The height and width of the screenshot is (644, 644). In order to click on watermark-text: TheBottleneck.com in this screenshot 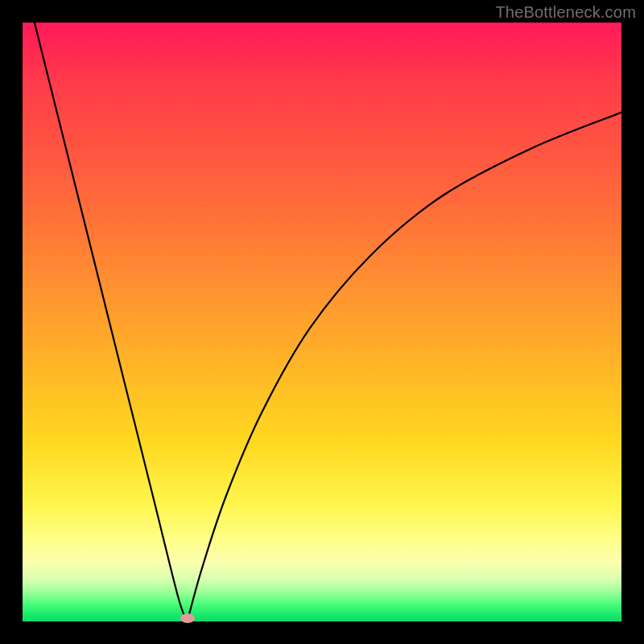, I will do `click(565, 13)`.